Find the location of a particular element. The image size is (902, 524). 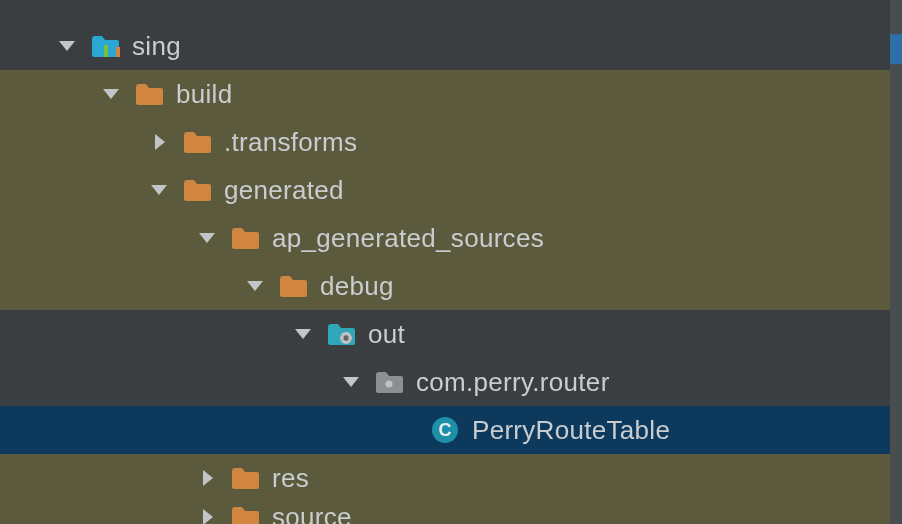

tree-row: source is located at coordinates (451, 513).